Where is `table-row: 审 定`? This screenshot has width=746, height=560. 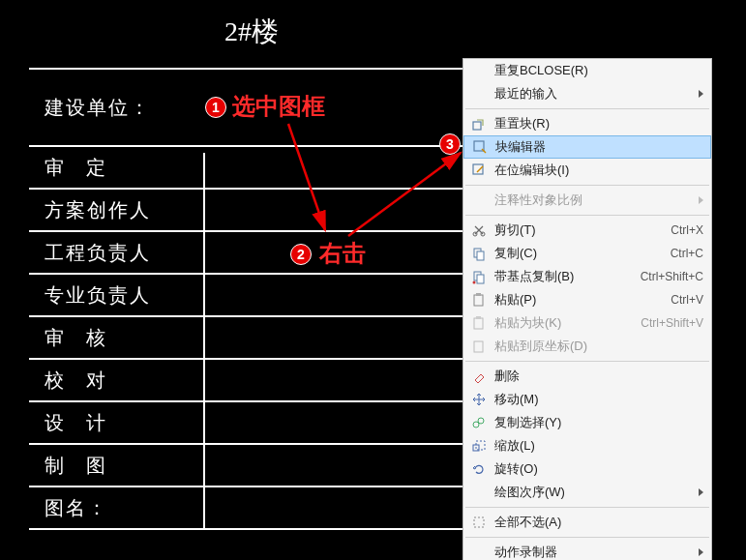 table-row: 审 定 is located at coordinates (252, 168).